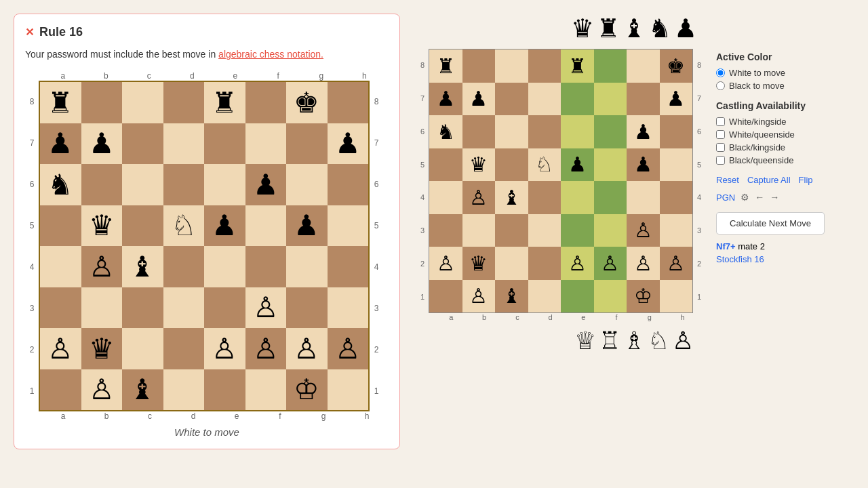 The width and height of the screenshot is (868, 488). What do you see at coordinates (658, 341) in the screenshot?
I see `tray-piece: ♘` at bounding box center [658, 341].